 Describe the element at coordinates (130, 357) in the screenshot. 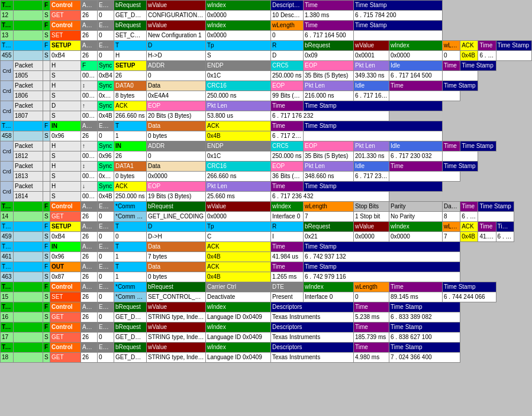

I see `breq-str3: GET_DESCRIPTOR` at that location.